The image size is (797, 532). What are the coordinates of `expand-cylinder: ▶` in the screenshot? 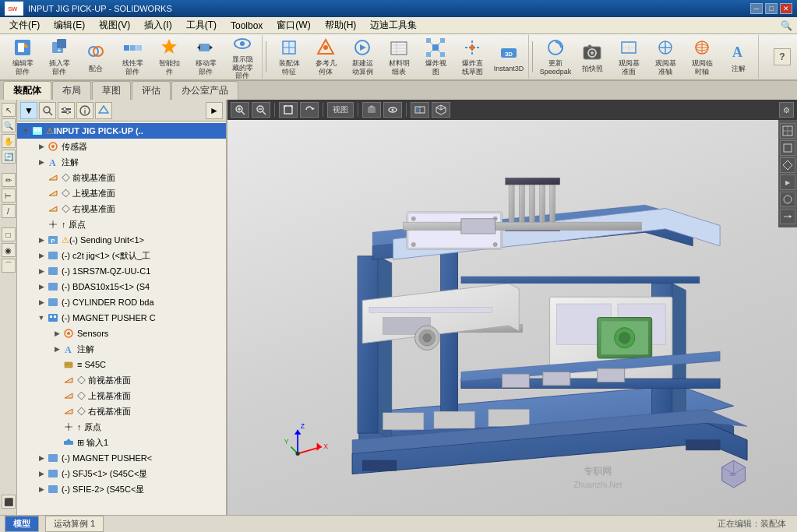 It's located at (41, 302).